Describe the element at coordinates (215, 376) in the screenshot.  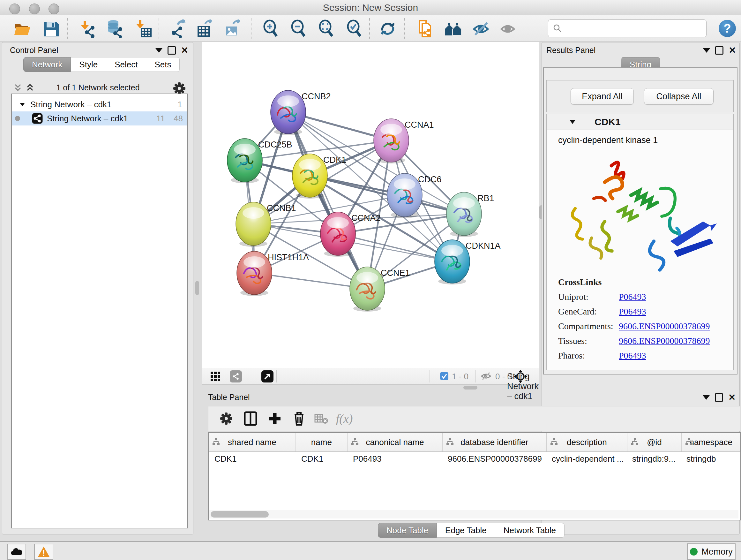
I see `grid-view-icon` at that location.